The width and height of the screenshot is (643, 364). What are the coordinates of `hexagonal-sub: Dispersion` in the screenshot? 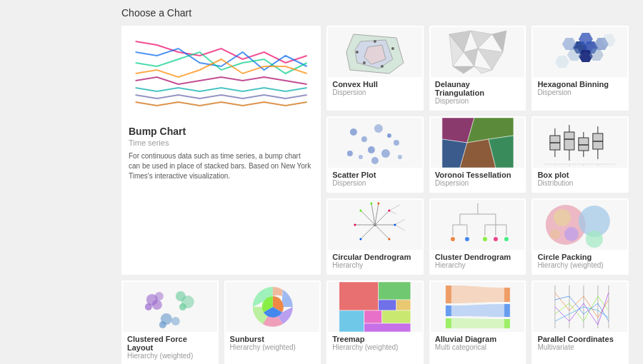 It's located at (580, 93).